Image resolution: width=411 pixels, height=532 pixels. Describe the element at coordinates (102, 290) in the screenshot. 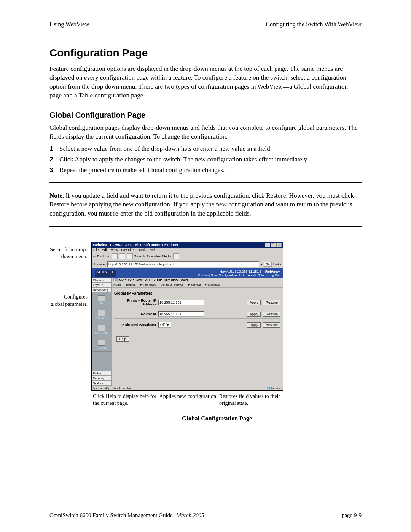

I see `nav-networking: Networking` at that location.